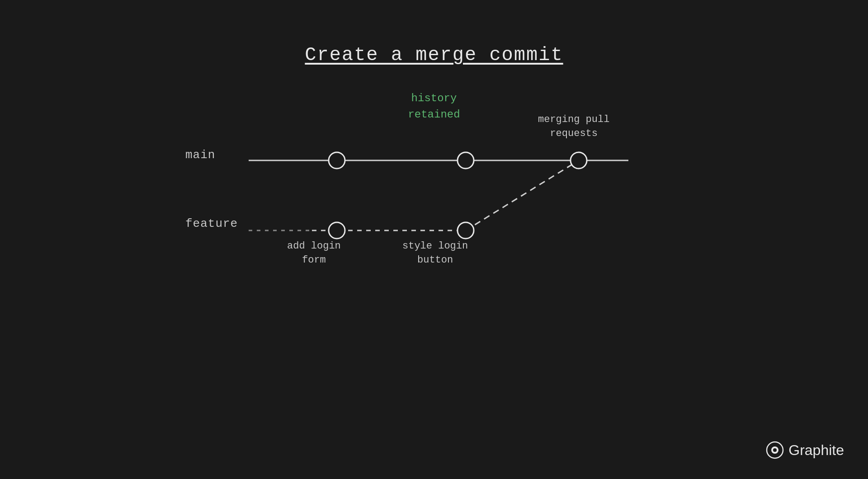 This screenshot has width=868, height=479. What do you see at coordinates (775, 450) in the screenshot?
I see `graphite-logo-icon` at bounding box center [775, 450].